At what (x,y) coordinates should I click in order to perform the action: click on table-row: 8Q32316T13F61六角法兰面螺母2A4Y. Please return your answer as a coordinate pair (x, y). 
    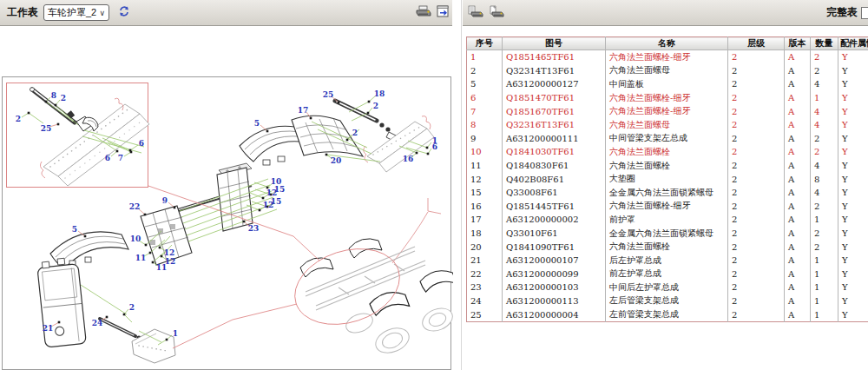
    Looking at the image, I should click on (667, 125).